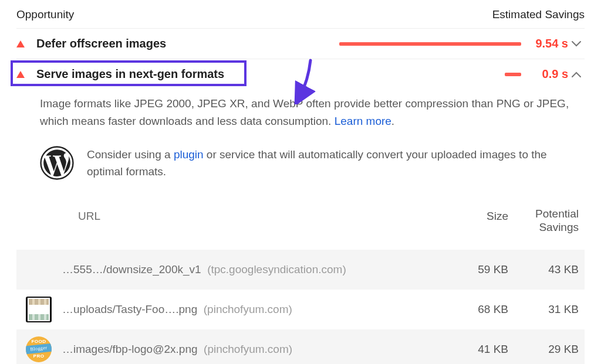  What do you see at coordinates (336, 163) in the screenshot?
I see `platform-tip-text: Consider using a plugin or service that …` at bounding box center [336, 163].